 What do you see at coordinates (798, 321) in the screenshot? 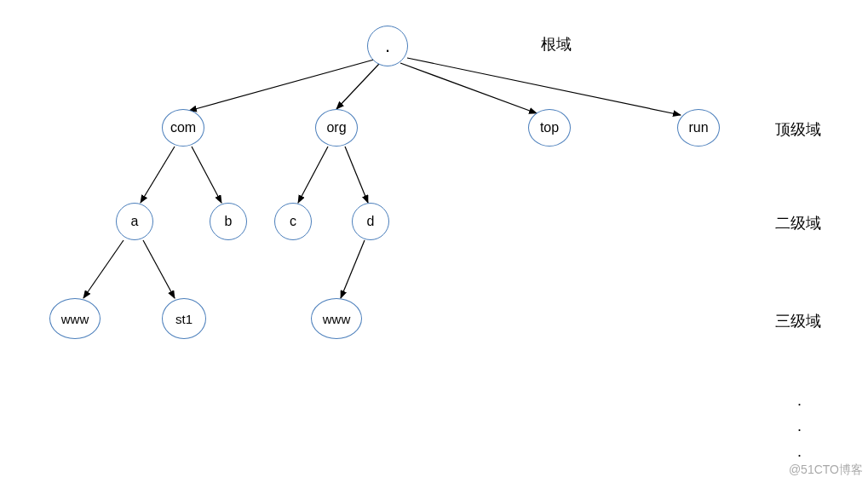
I see `label-level3: 三级域` at bounding box center [798, 321].